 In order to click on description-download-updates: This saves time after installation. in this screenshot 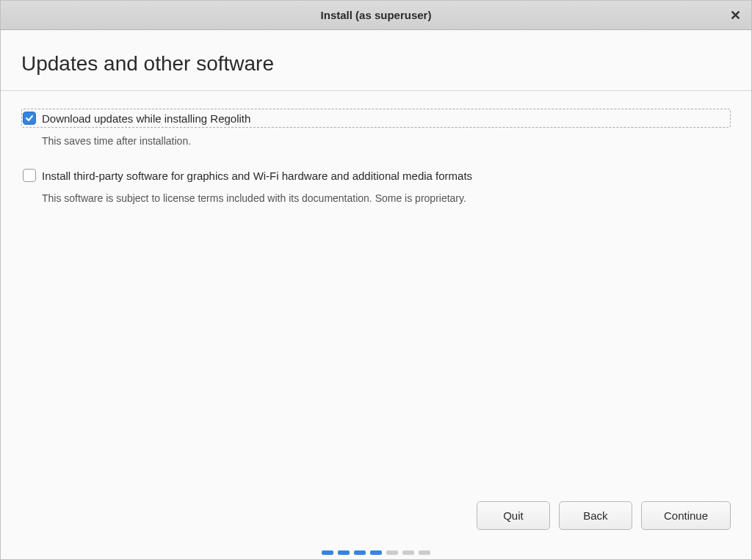, I will do `click(386, 141)`.